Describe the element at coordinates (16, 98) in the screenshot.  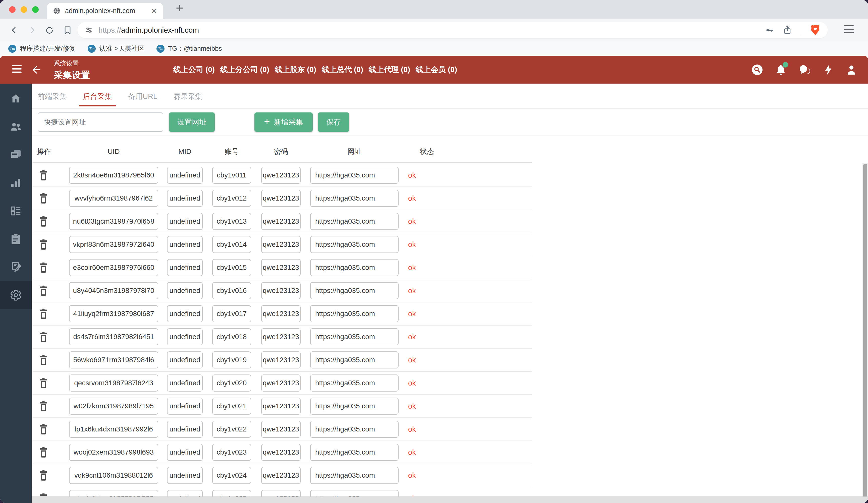
I see `sidebar-item-home` at that location.